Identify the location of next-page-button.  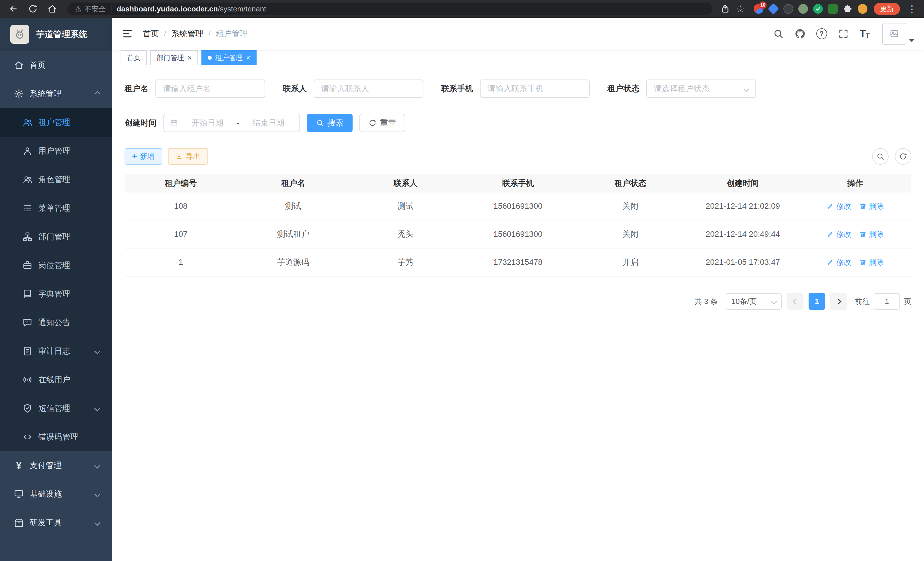
(838, 301).